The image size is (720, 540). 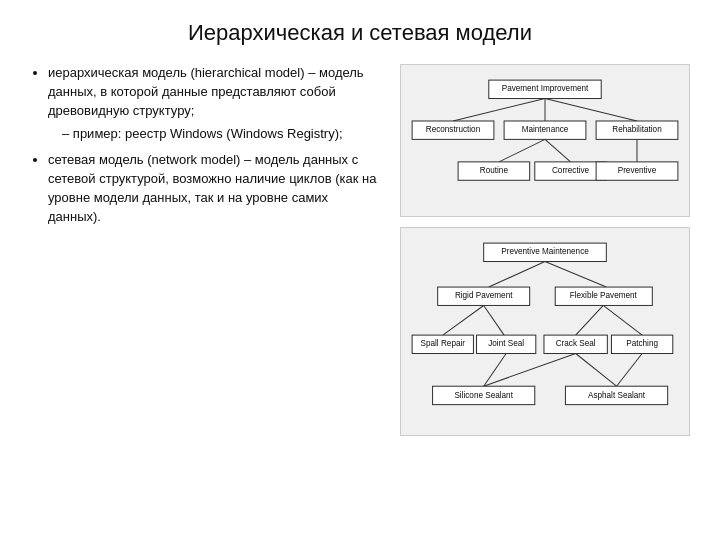 What do you see at coordinates (208, 134) in the screenshot?
I see `sub-1-text: пример: реестр Windows (Windows Registry…` at bounding box center [208, 134].